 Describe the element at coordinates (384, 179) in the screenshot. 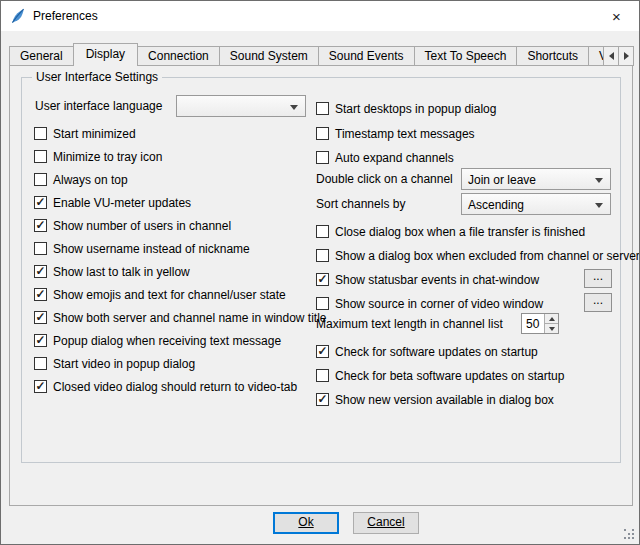

I see `double-click-label: Double click on a channel` at that location.